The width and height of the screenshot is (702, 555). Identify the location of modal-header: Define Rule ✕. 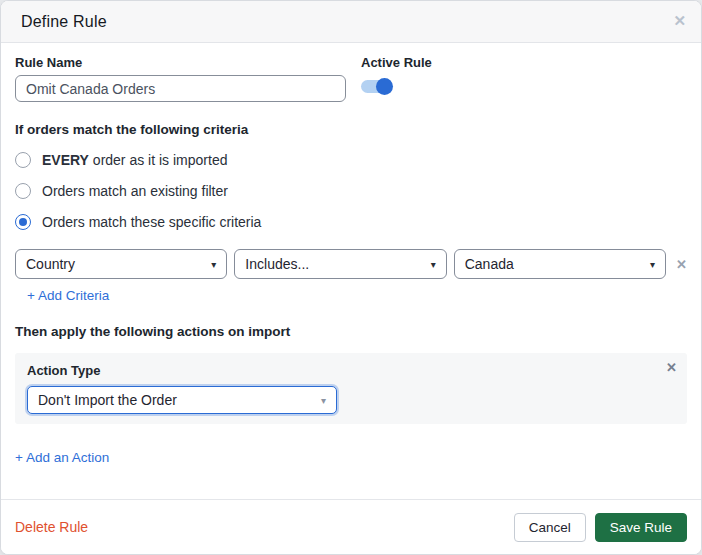
(351, 22).